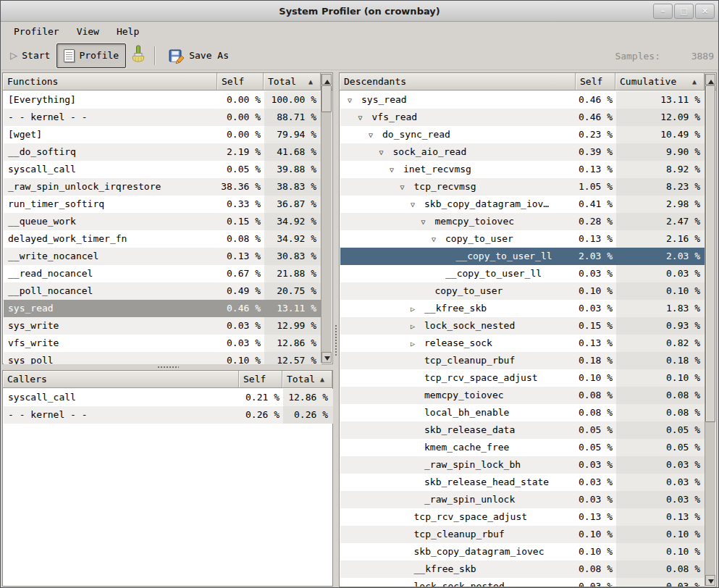  Describe the element at coordinates (293, 152) in the screenshot. I see `total-percent-cell: 41.68 %` at that location.